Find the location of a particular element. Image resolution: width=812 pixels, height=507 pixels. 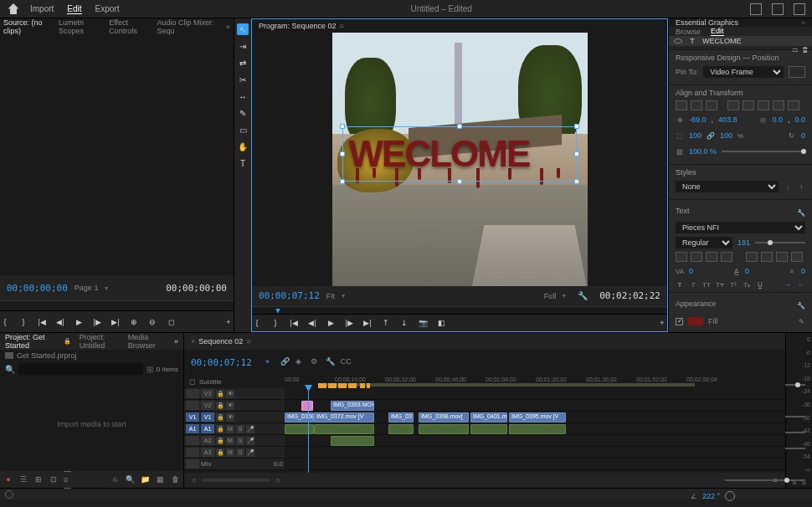

track-content-v3 is located at coordinates (535, 393).